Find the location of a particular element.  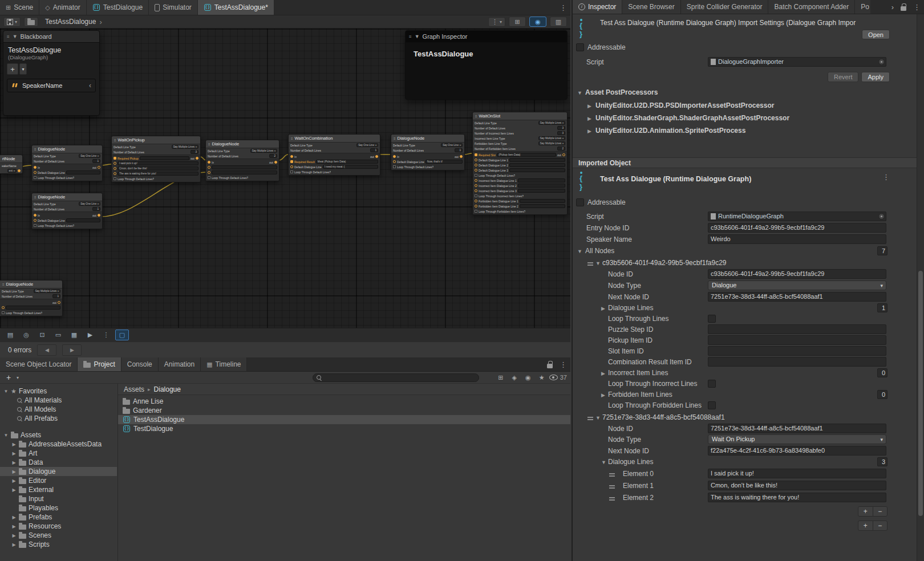

add-element-button: + is located at coordinates (866, 526).